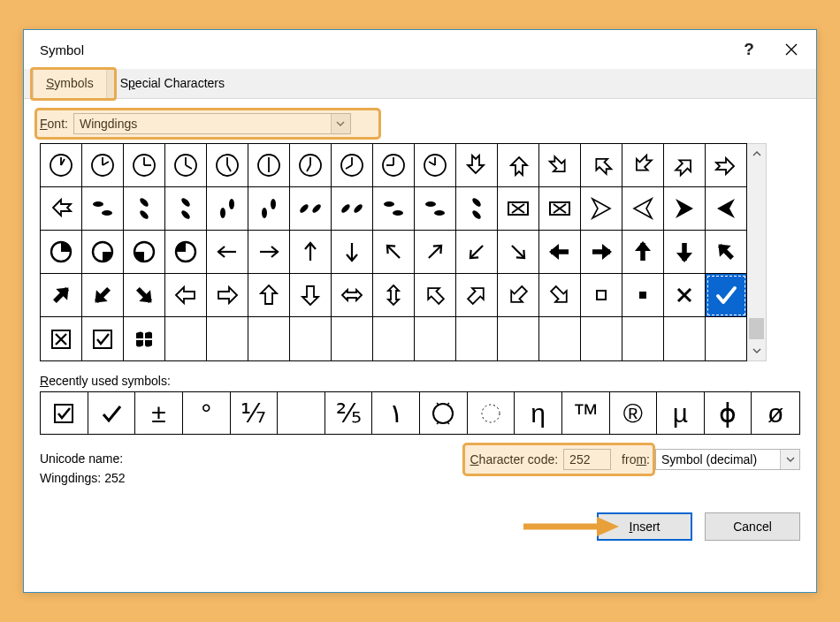  What do you see at coordinates (681, 413) in the screenshot?
I see `recent-symbol-cell: µ` at bounding box center [681, 413].